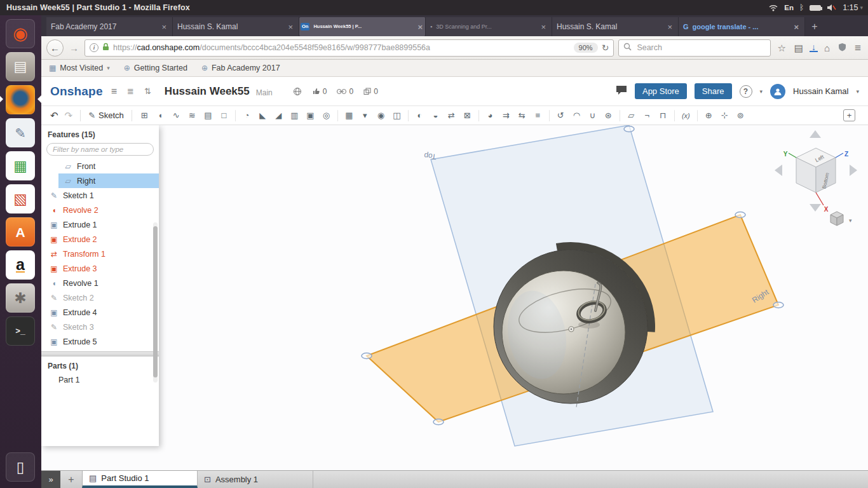 The height and width of the screenshot is (488, 868). I want to click on split-icon: ◒, so click(436, 116).